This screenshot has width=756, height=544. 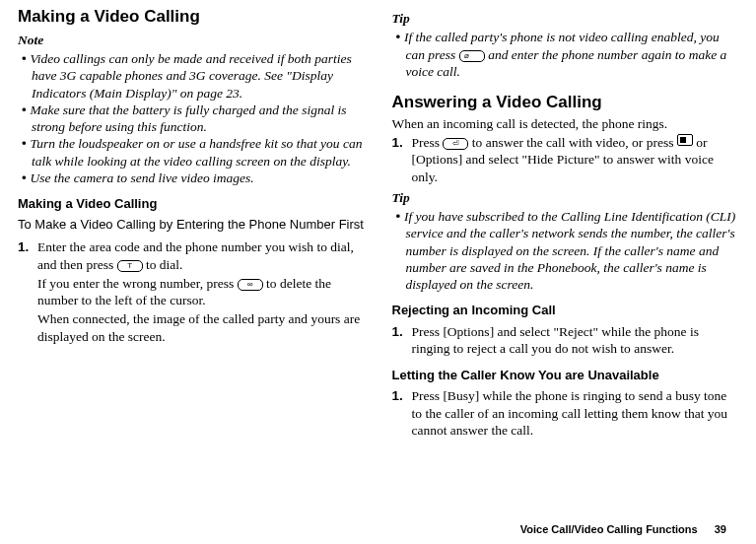 What do you see at coordinates (191, 118) in the screenshot?
I see `note-list: Video callings can only be made and rece…` at bounding box center [191, 118].